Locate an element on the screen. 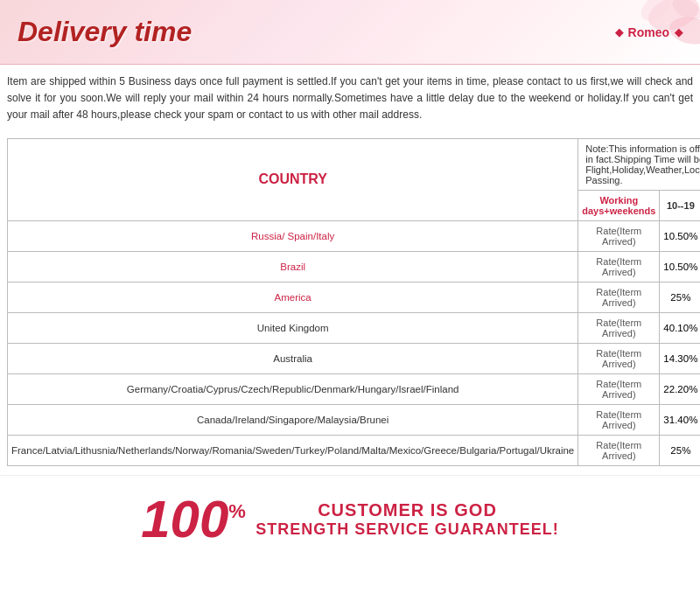 The width and height of the screenshot is (700, 614). table-row: Canada/Ireland/Singapore/Malaysia/Brunei… is located at coordinates (354, 420).